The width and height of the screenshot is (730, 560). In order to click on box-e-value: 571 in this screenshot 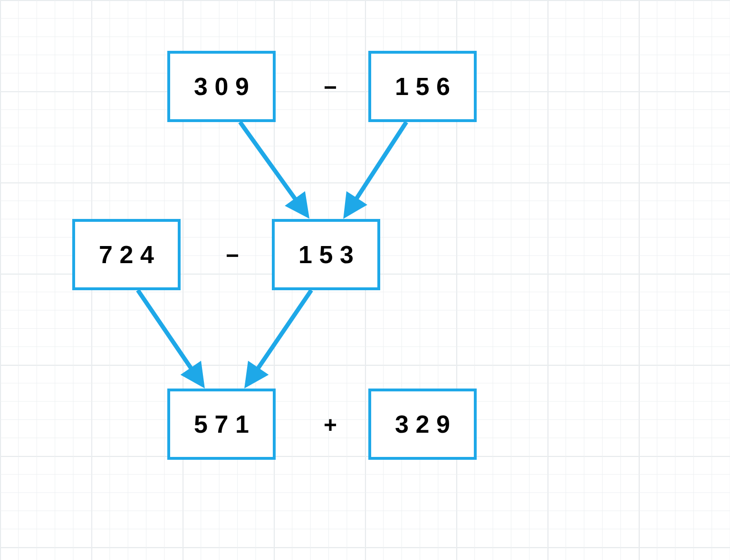, I will do `click(221, 424)`.